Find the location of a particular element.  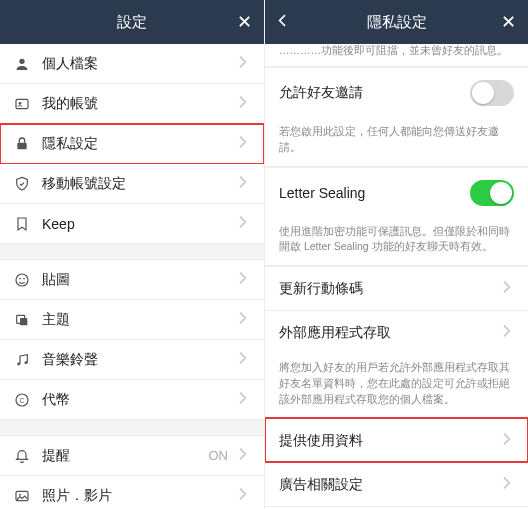

row-label: Letter Sealing is located at coordinates (374, 193).